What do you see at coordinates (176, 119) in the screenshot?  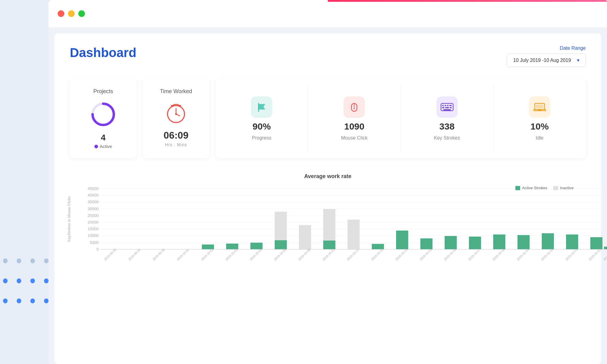 I see `time-worked-card: Time Worked 06:09 Hrs :` at bounding box center [176, 119].